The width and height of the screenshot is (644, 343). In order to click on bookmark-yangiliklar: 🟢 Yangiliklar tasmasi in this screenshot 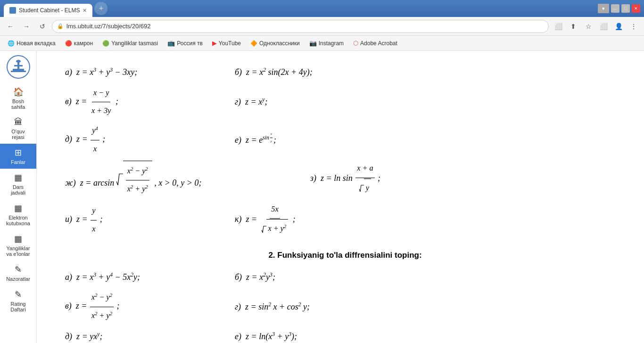, I will do `click(130, 43)`.